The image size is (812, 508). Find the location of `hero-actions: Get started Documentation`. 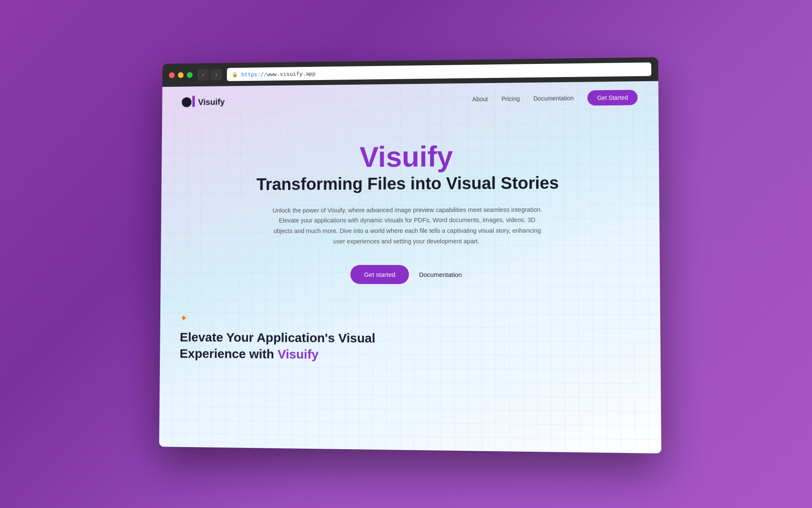

hero-actions: Get started Documentation is located at coordinates (409, 275).